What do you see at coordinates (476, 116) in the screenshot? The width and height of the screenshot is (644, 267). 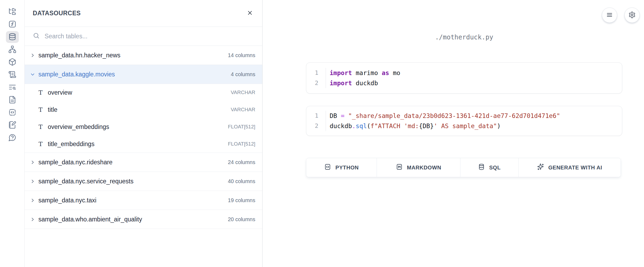 I see `code-line: DB = "_share/sample_data/23b0d623-1361-4…` at bounding box center [476, 116].